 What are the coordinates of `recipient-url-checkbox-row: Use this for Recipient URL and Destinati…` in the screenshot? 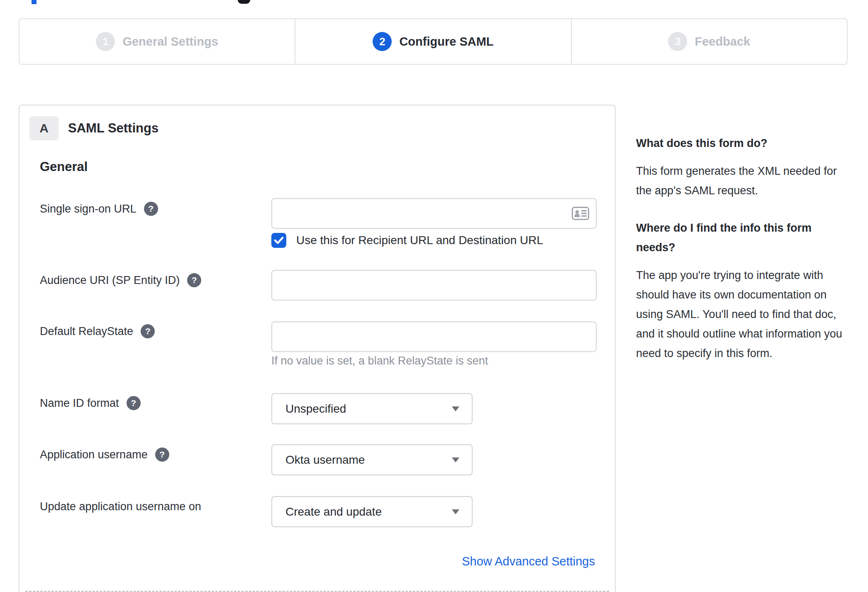 It's located at (407, 240).